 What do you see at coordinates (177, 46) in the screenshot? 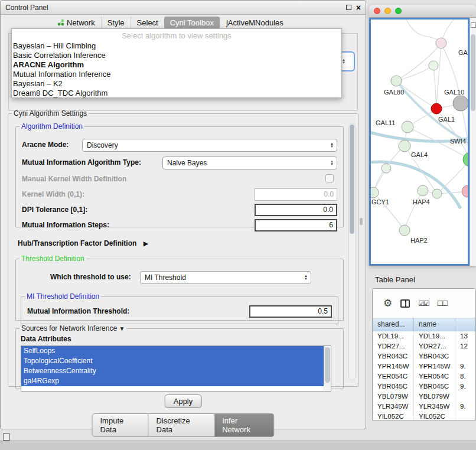
I see `algorithm-option: Bayesian – Hill Climbing` at bounding box center [177, 46].